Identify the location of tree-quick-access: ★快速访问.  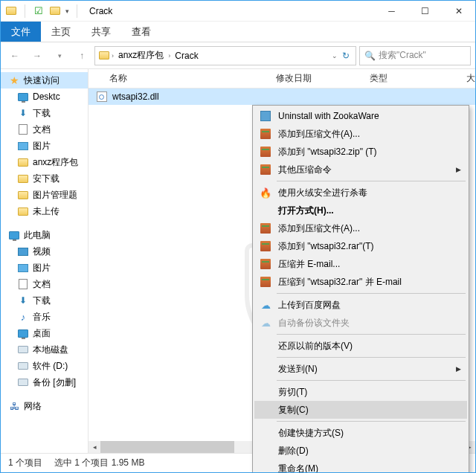
(45, 80).